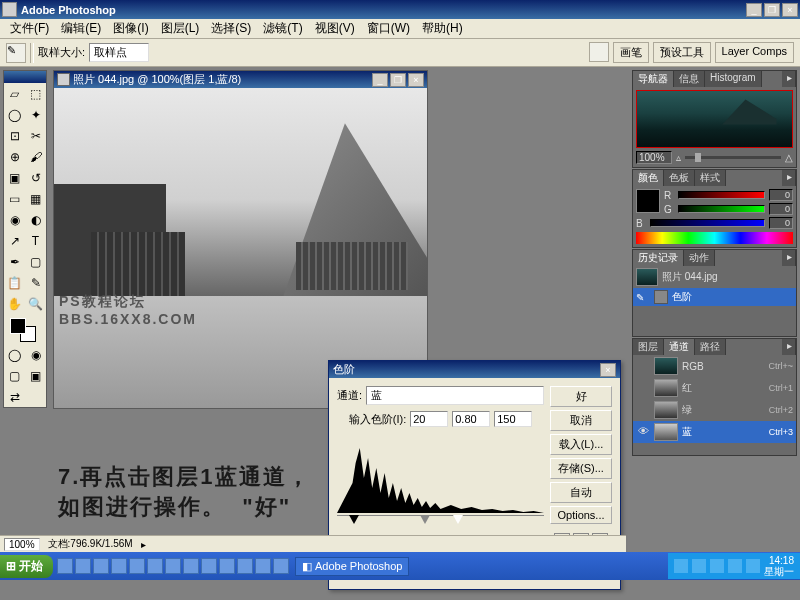 The width and height of the screenshot is (800, 600). I want to click on tool-notes: 📋, so click(14, 282).